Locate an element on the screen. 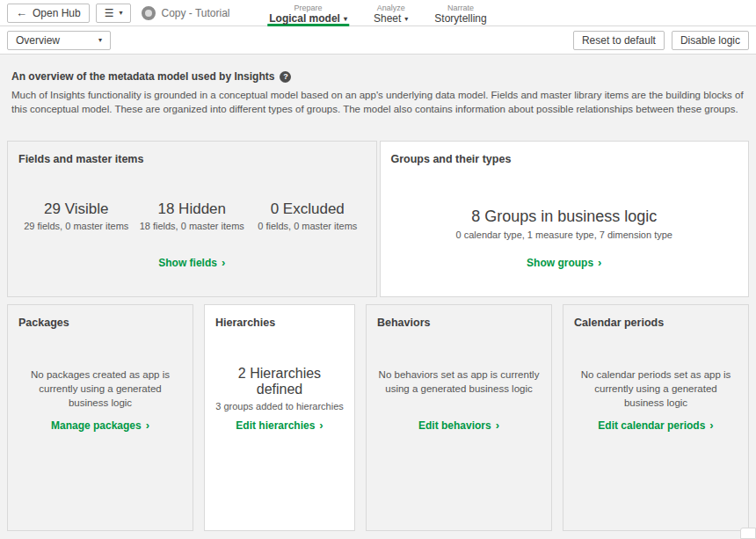  global-menu-button: ☰ ▾ is located at coordinates (114, 13).